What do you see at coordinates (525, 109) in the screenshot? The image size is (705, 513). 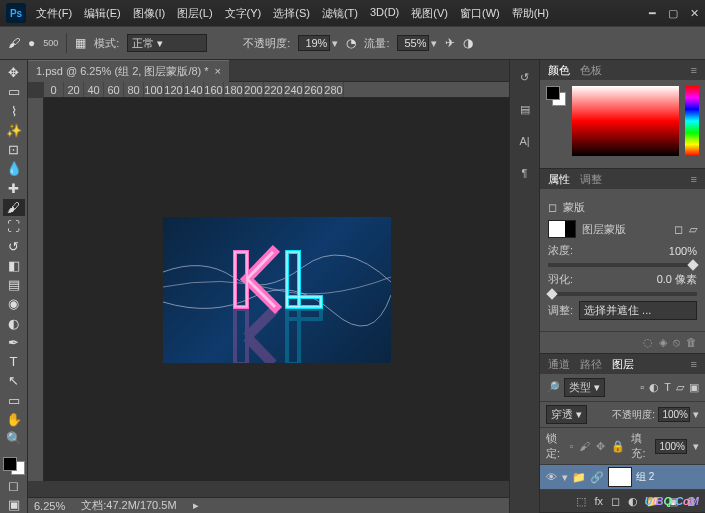 I see `brushes-icon: ▤` at bounding box center [525, 109].